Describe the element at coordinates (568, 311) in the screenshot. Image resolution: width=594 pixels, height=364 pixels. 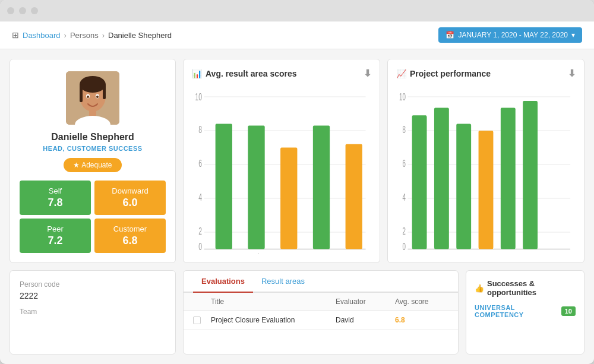
I see `competency-badge: 10` at that location.